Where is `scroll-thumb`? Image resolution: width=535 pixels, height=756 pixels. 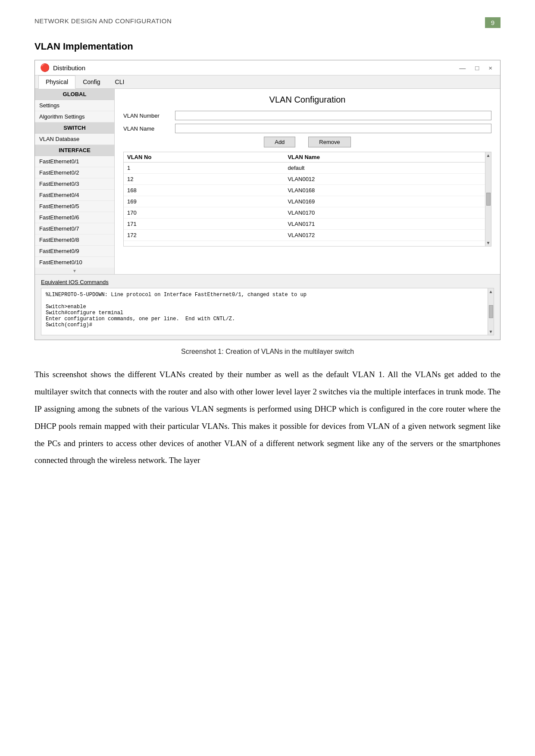 scroll-thumb is located at coordinates (488, 199).